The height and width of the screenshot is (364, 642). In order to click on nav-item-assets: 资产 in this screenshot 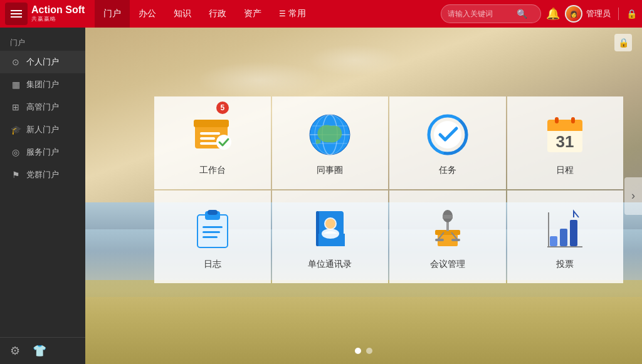, I will do `click(253, 14)`.